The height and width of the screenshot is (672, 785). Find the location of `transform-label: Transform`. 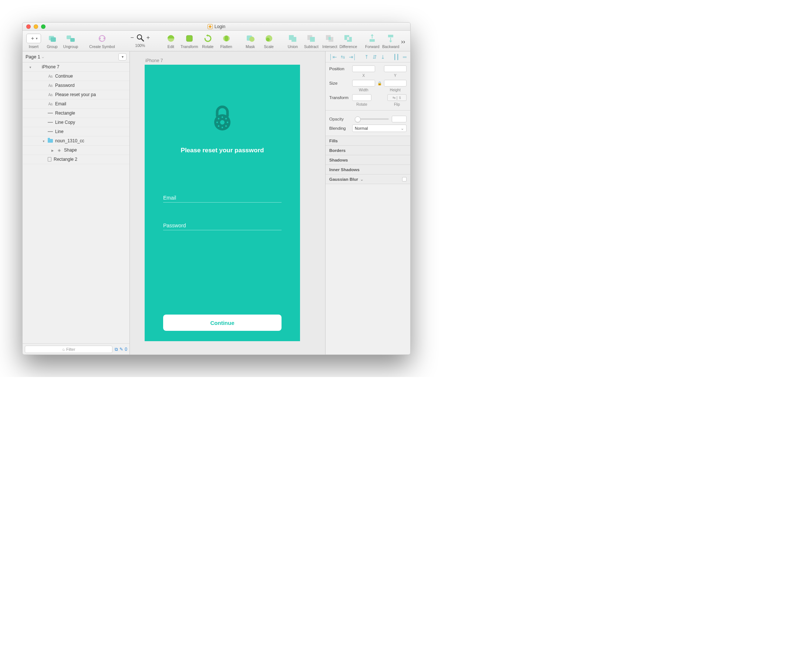

transform-label: Transform is located at coordinates (341, 98).